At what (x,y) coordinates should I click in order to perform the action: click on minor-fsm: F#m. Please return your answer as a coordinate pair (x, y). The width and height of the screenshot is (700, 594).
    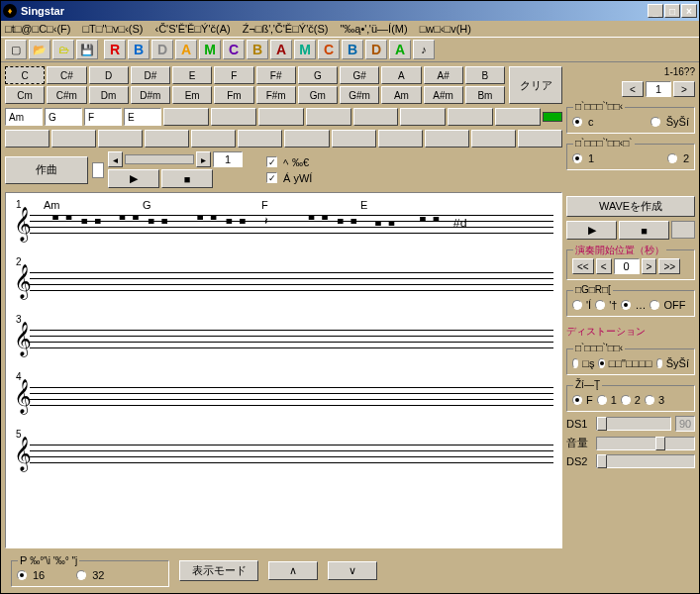
    Looking at the image, I should click on (276, 95).